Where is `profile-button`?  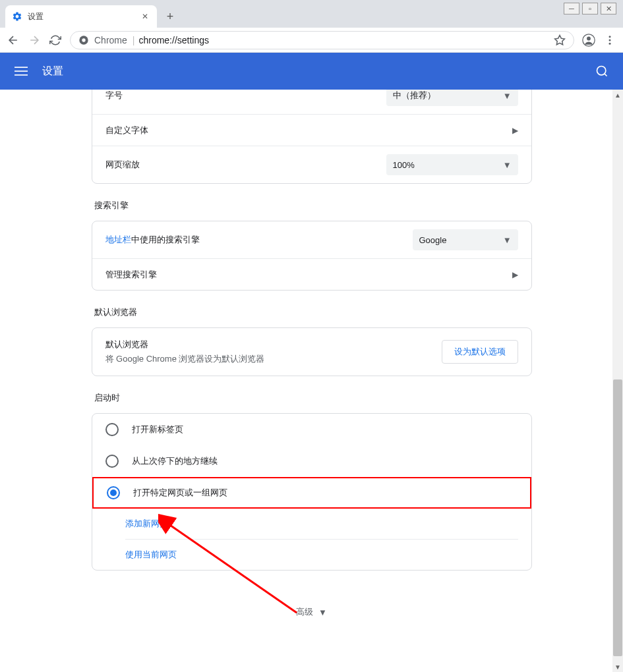 profile-button is located at coordinates (589, 40).